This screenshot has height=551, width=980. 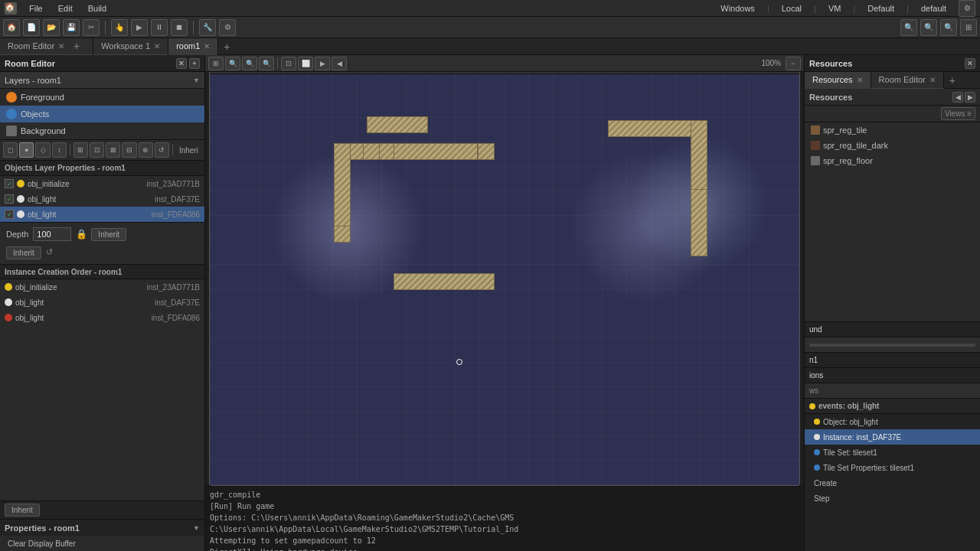 What do you see at coordinates (47, 47) in the screenshot?
I see `tab-room-editor: Room Editor ✕ +` at bounding box center [47, 47].